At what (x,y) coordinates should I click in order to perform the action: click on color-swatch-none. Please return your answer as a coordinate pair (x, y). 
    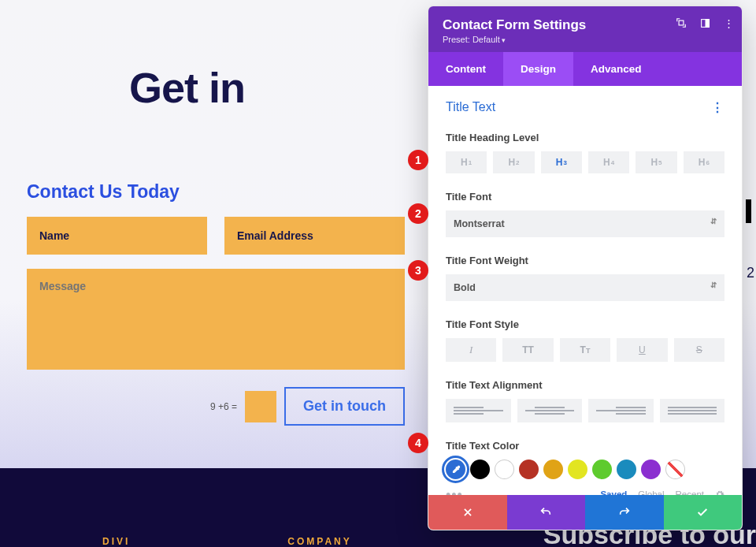
    Looking at the image, I should click on (676, 470).